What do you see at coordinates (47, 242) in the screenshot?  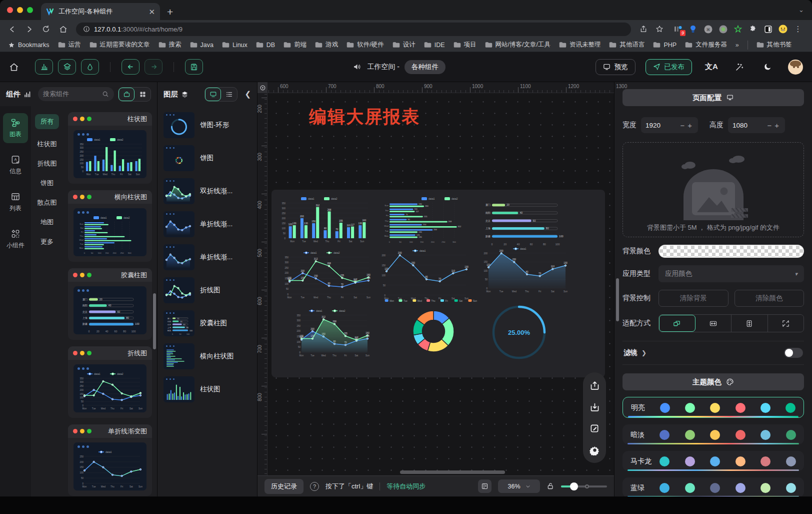 I see `category-item: 更多` at bounding box center [47, 242].